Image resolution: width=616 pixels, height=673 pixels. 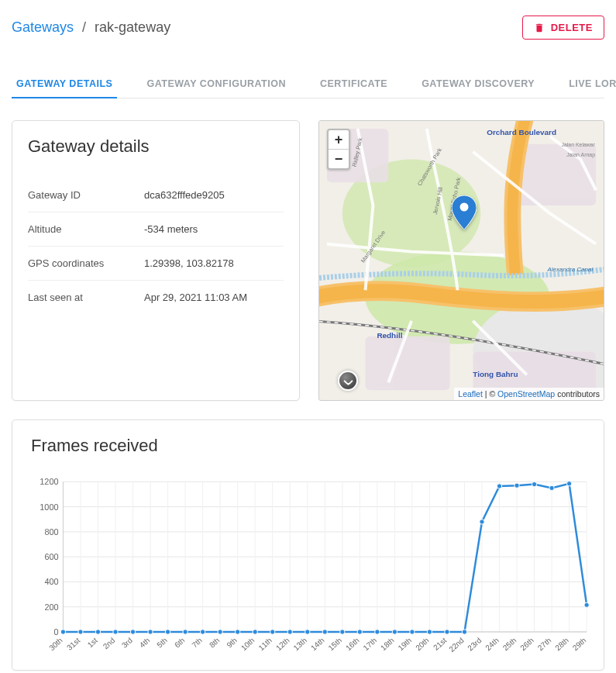 What do you see at coordinates (51, 582) in the screenshot?
I see `svg-text: 400` at bounding box center [51, 582].